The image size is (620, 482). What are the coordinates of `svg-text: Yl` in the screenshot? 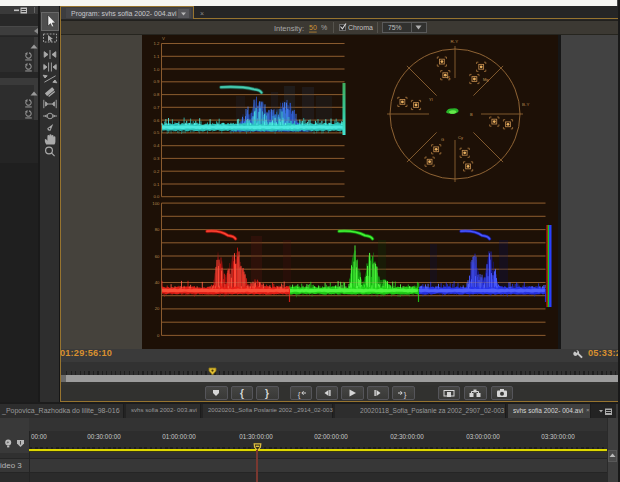 It's located at (431, 100).